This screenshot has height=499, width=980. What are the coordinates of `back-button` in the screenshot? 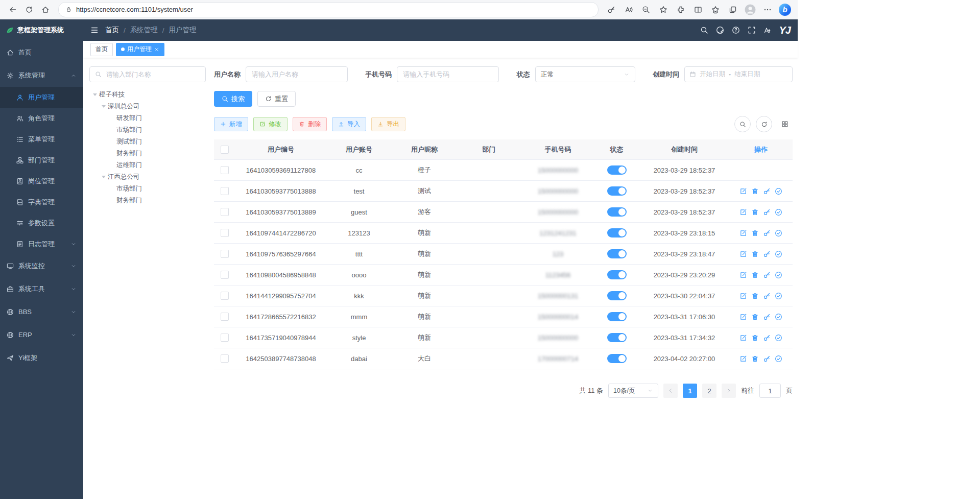 It's located at (13, 10).